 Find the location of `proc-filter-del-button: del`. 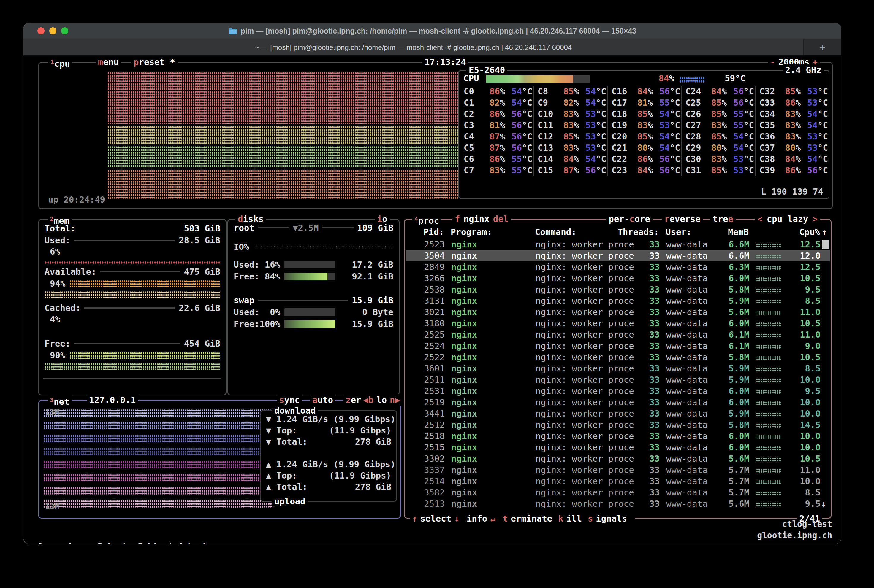

proc-filter-del-button: del is located at coordinates (501, 219).